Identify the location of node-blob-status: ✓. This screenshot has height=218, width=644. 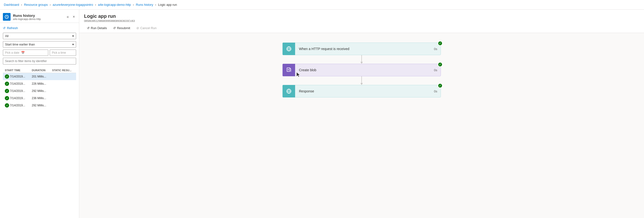
(440, 65).